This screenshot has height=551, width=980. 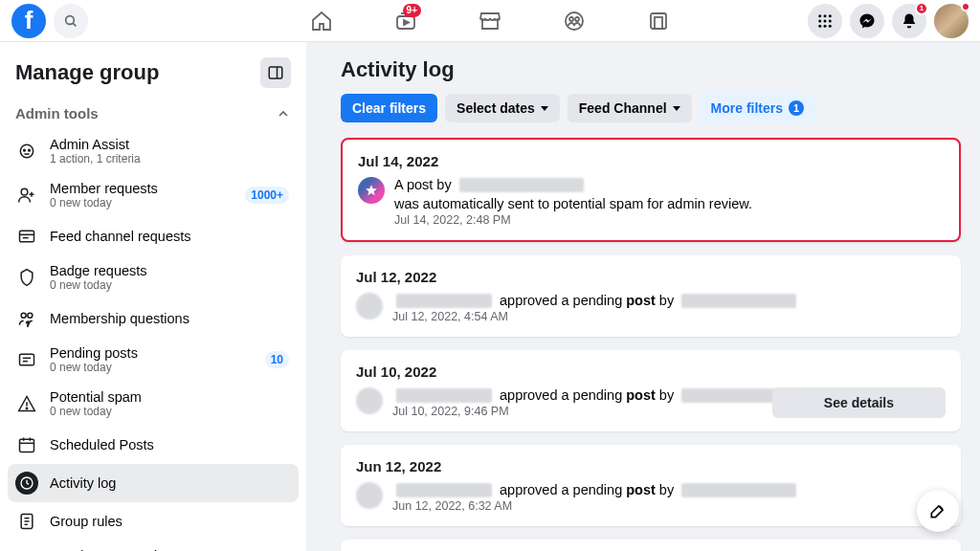 What do you see at coordinates (369, 306) in the screenshot?
I see `user-avatar` at bounding box center [369, 306].